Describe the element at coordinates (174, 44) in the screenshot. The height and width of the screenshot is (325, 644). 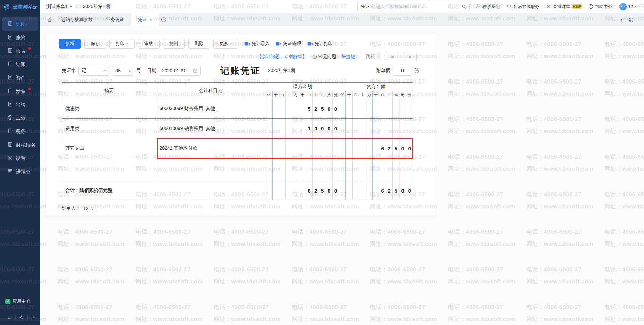
I see `复制-button: 复制` at that location.